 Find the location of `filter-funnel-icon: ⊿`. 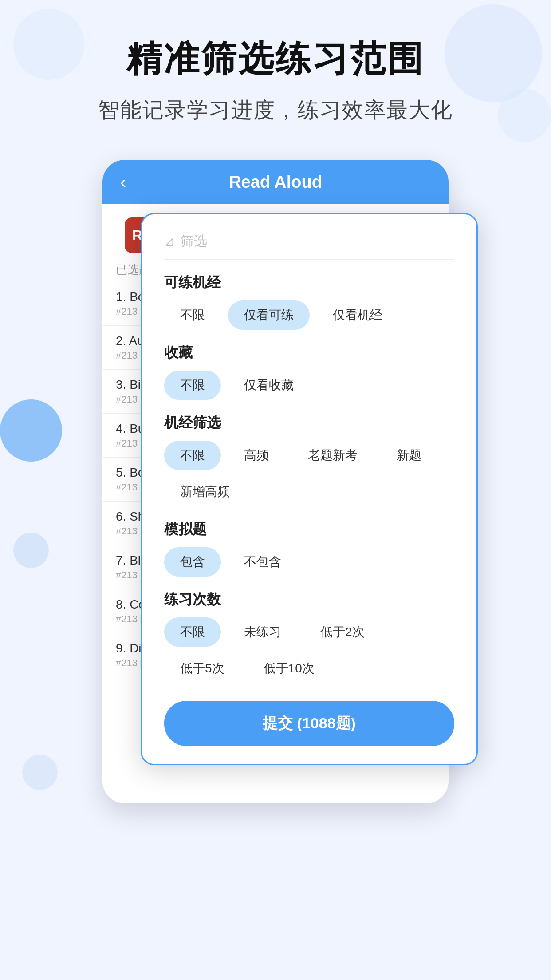

filter-funnel-icon: ⊿ is located at coordinates (169, 241).